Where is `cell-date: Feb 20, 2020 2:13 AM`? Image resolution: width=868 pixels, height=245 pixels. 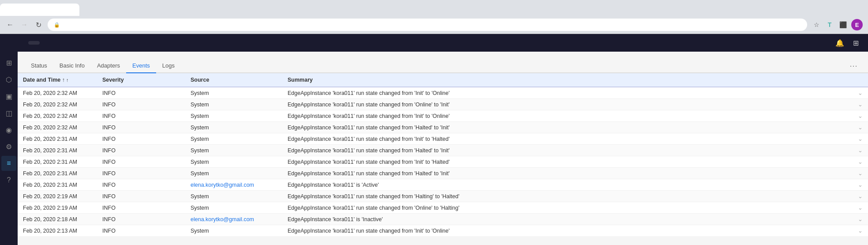 cell-date: Feb 20, 2020 2:13 AM is located at coordinates (57, 231).